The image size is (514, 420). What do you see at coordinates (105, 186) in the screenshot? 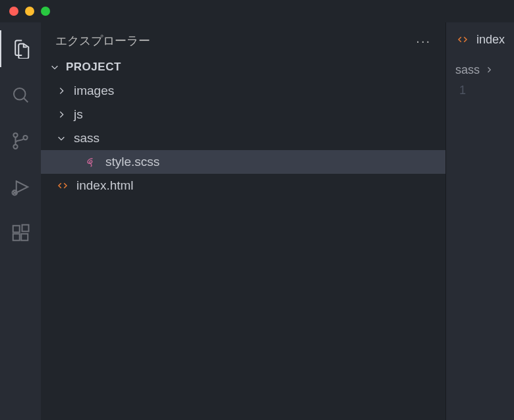
I see `file-label: index.html` at bounding box center [105, 186].